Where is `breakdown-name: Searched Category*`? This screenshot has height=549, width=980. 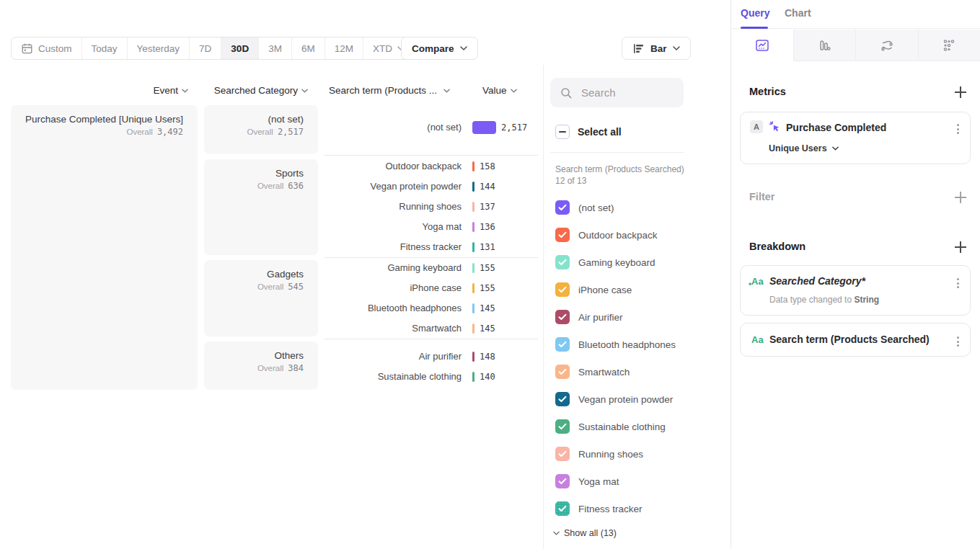 breakdown-name: Searched Category* is located at coordinates (818, 281).